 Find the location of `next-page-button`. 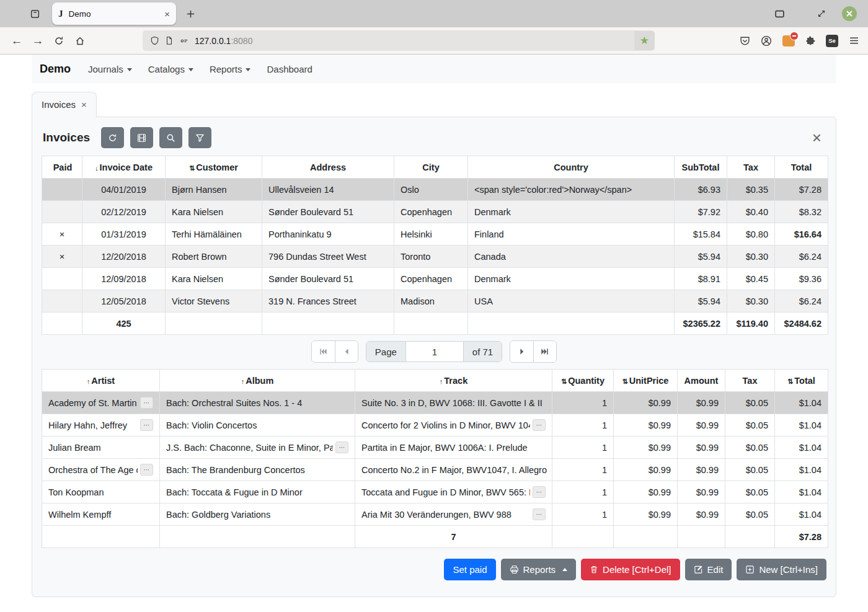

next-page-button is located at coordinates (522, 352).